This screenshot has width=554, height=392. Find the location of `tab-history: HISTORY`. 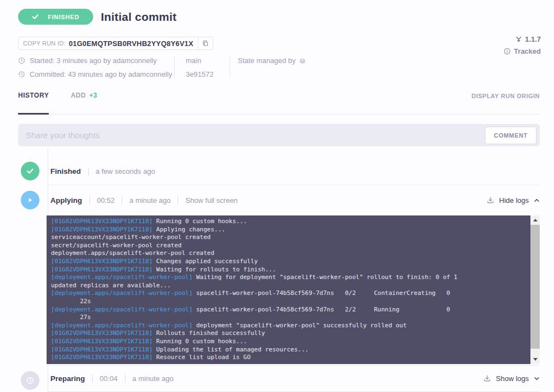

tab-history: HISTORY is located at coordinates (33, 103).